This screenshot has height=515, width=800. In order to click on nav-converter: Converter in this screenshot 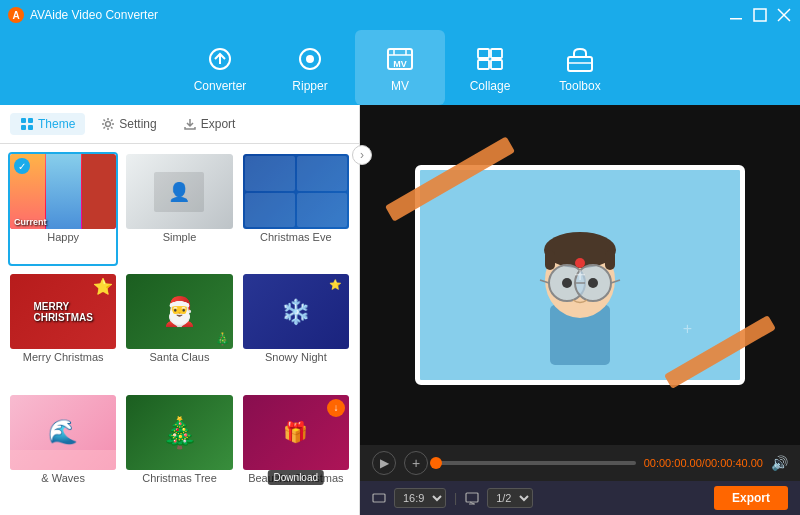, I will do `click(220, 68)`.